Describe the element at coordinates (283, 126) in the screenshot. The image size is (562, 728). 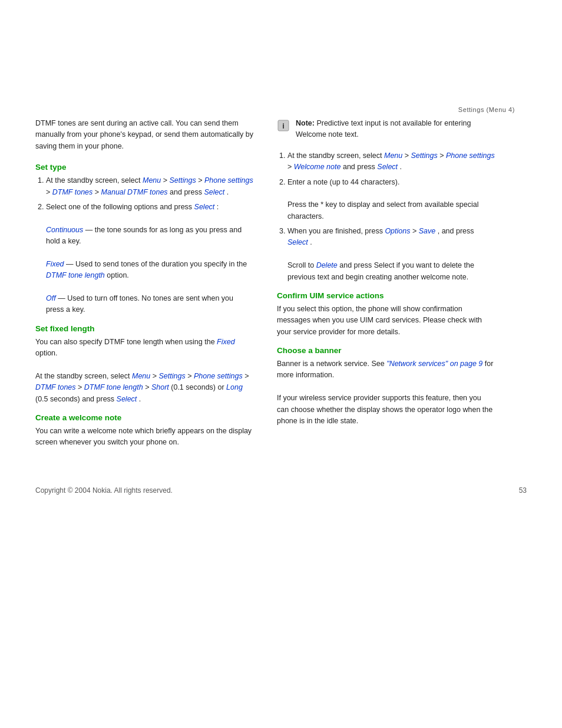
I see `note-icon: i` at that location.